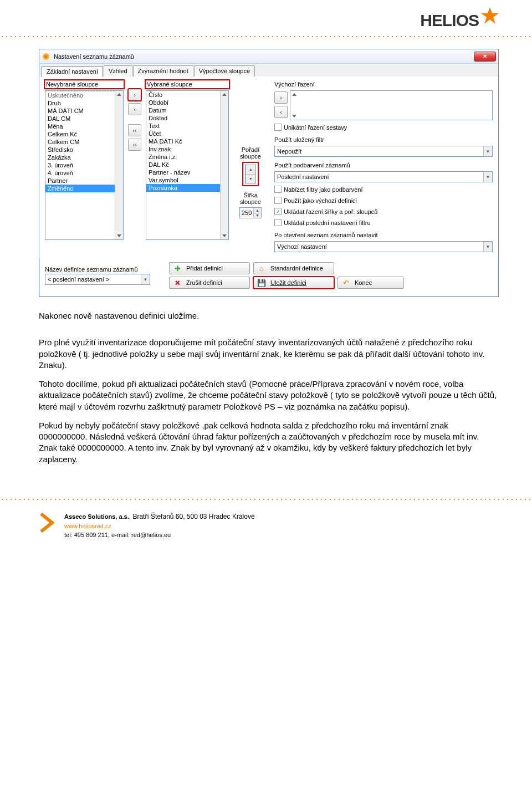 Image resolution: width=532 pixels, height=802 pixels. Describe the element at coordinates (84, 188) in the screenshot. I see `list-item-selected: Změněno` at that location.